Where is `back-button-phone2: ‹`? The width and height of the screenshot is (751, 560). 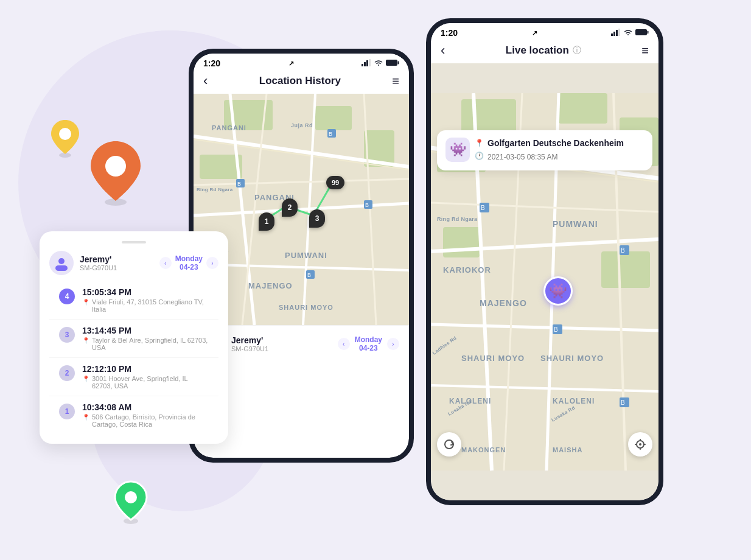
back-button-phone2: ‹ is located at coordinates (443, 51).